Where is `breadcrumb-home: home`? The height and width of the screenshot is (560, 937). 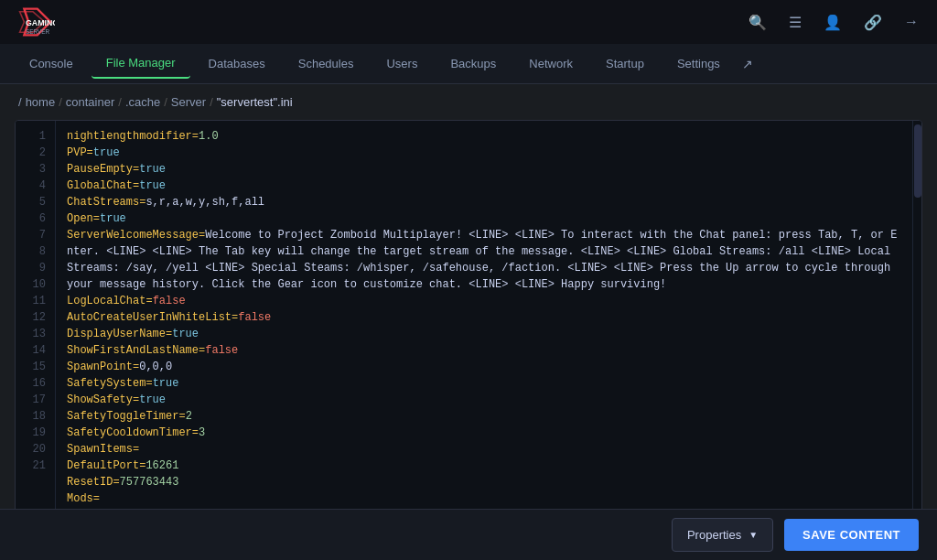
breadcrumb-home: home is located at coordinates (40, 102).